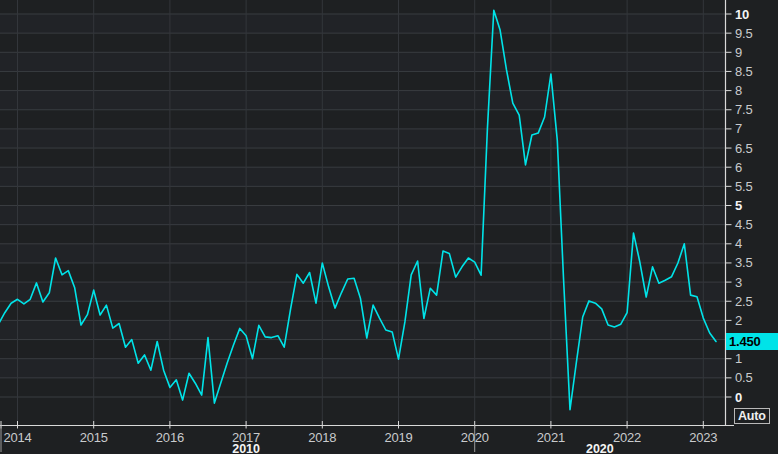 The height and width of the screenshot is (454, 778). I want to click on x-tick-label: 2016, so click(170, 438).